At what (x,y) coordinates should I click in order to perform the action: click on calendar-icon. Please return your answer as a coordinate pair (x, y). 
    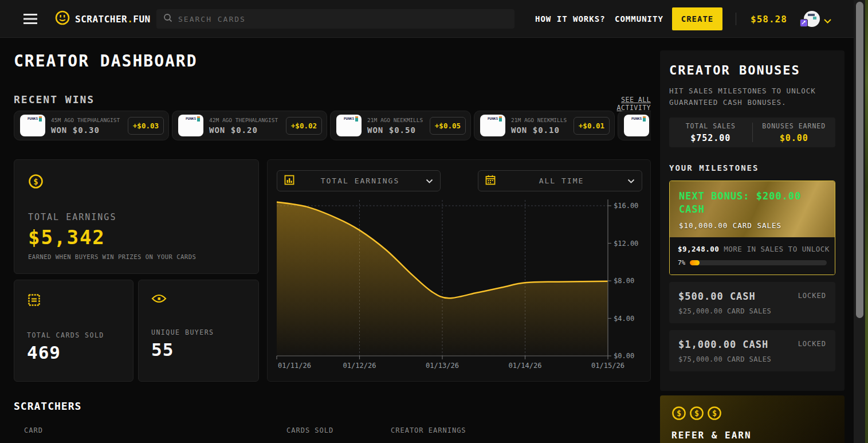
    Looking at the image, I should click on (490, 181).